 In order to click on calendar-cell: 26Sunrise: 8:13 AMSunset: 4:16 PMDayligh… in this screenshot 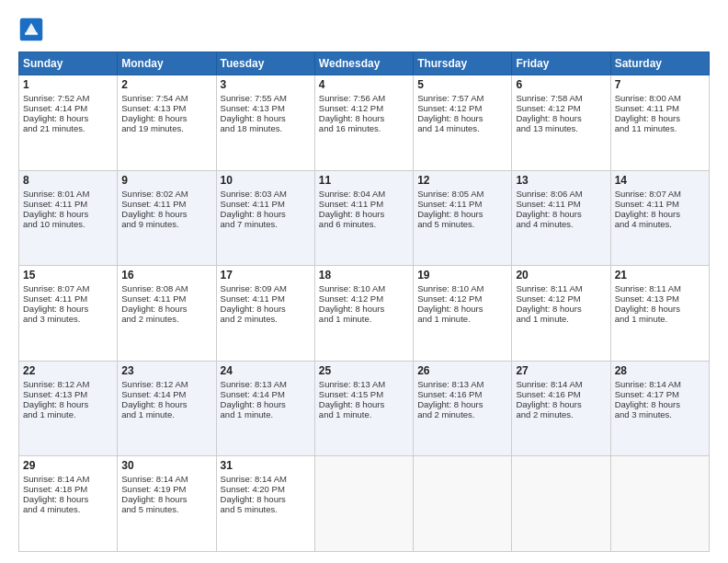, I will do `click(463, 408)`.